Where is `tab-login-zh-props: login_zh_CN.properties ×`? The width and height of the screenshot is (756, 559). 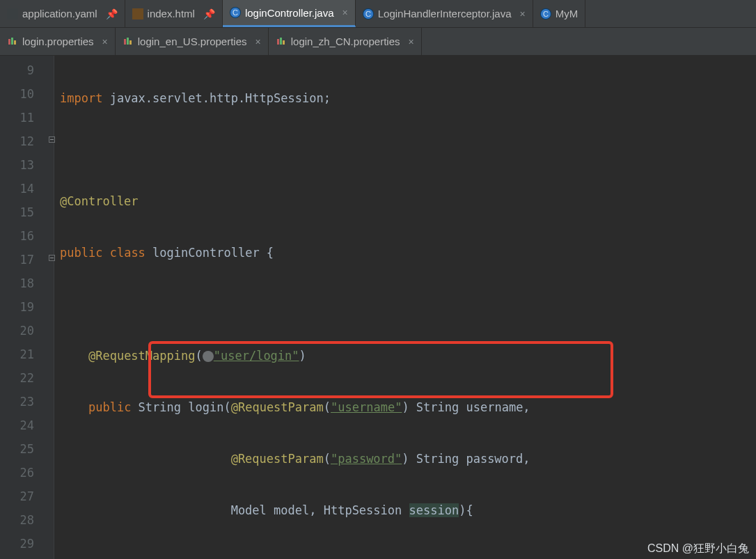 tab-login-zh-props: login_zh_CN.properties × is located at coordinates (345, 42).